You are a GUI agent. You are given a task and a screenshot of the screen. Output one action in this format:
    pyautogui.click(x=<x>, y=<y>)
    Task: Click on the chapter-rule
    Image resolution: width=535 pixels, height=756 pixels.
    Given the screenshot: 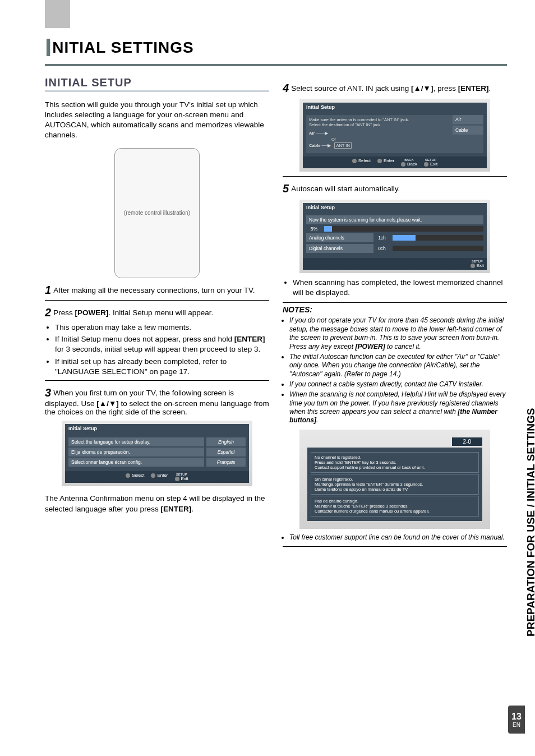 What is the action you would take?
    pyautogui.click(x=276, y=65)
    